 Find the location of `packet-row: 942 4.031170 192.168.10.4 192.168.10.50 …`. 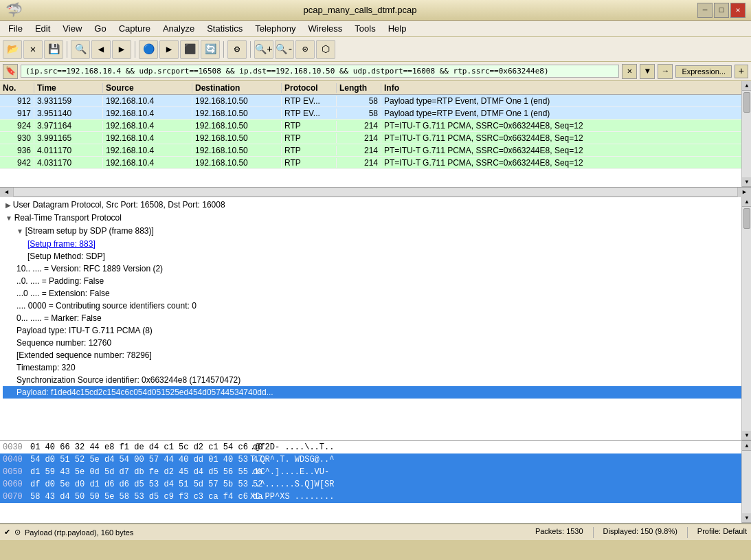

packet-row: 942 4.031170 192.168.10.4 192.168.10.50 … is located at coordinates (375, 163).